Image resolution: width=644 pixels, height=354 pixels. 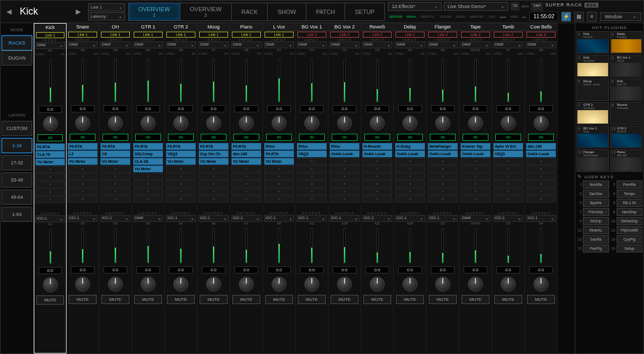 I want to click on channel-strip: DelayLink 2INPUTDAW⌄D4LTNC540.0INH-Delay…, so click(x=410, y=188).